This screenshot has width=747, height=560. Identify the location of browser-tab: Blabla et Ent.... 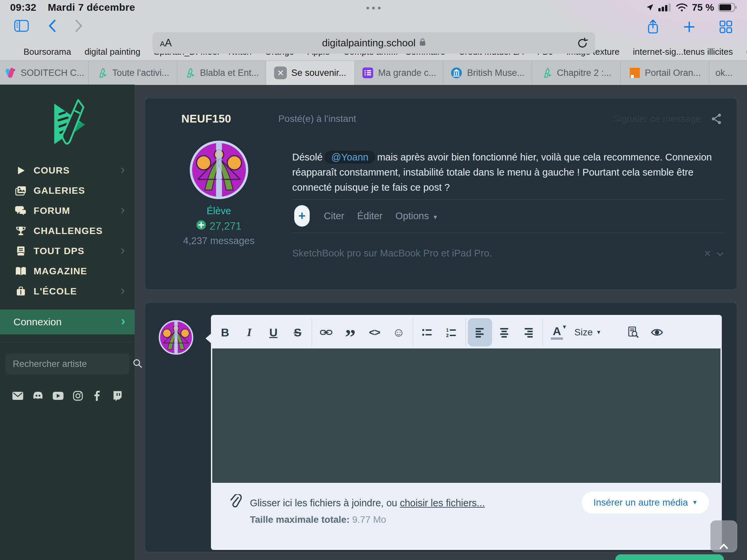
(222, 73).